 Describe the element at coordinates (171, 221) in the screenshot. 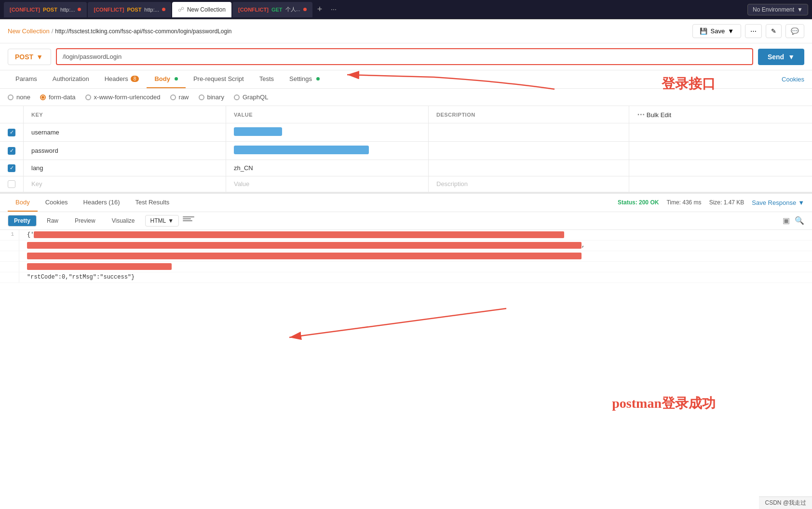

I see `language-chevron: ▼` at that location.